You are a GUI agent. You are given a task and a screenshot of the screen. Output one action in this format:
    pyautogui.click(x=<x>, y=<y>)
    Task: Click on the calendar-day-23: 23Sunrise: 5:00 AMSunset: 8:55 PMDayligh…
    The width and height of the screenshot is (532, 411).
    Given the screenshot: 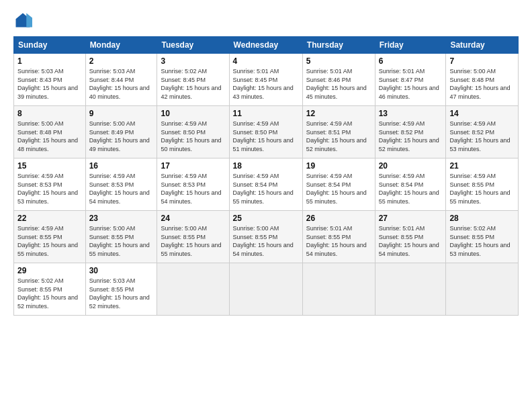 What is the action you would take?
    pyautogui.click(x=121, y=237)
    